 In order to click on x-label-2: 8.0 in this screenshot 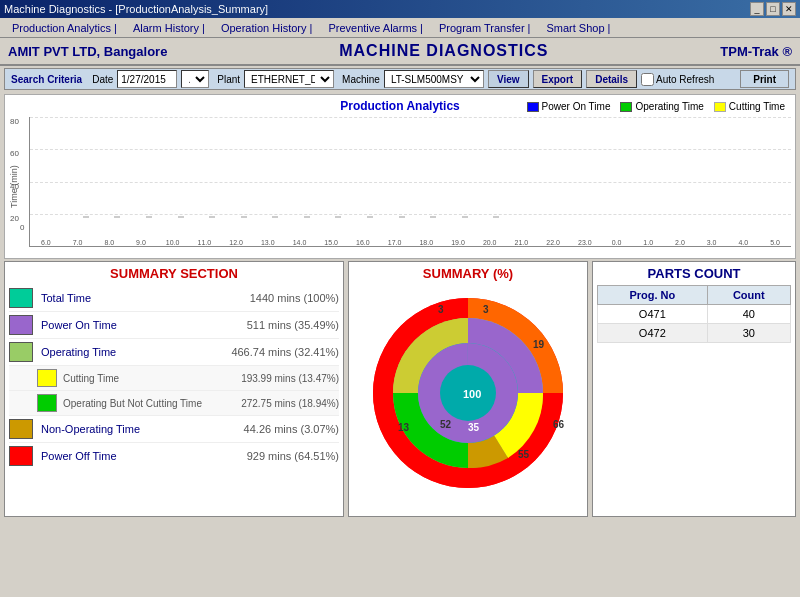, I will do `click(109, 242)`.